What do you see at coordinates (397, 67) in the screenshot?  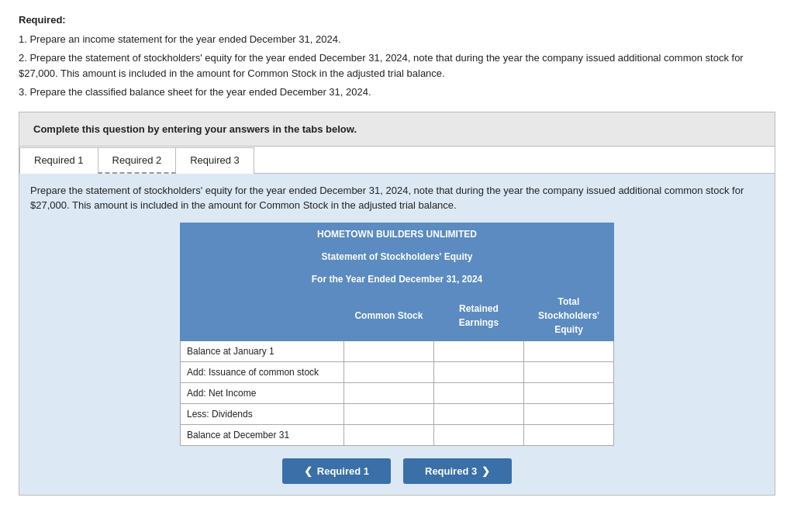 I see `instructions-section: 1. Prepare an income statement for the y…` at bounding box center [397, 67].